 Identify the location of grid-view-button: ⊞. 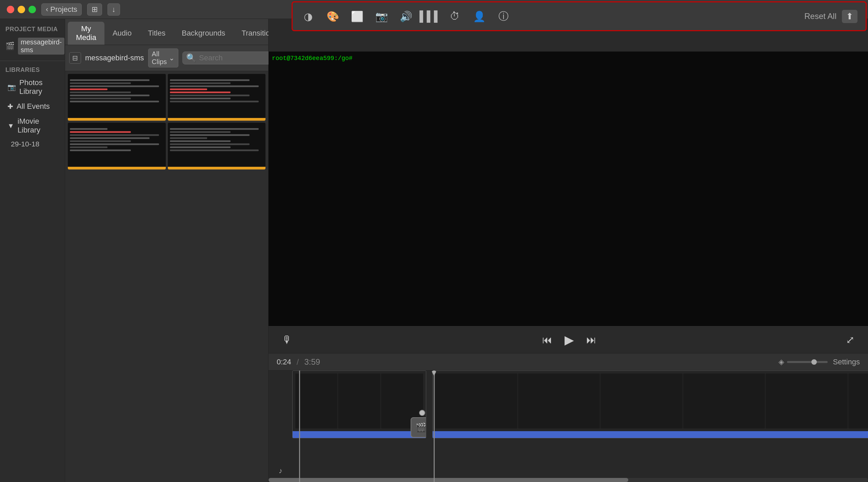
(95, 9).